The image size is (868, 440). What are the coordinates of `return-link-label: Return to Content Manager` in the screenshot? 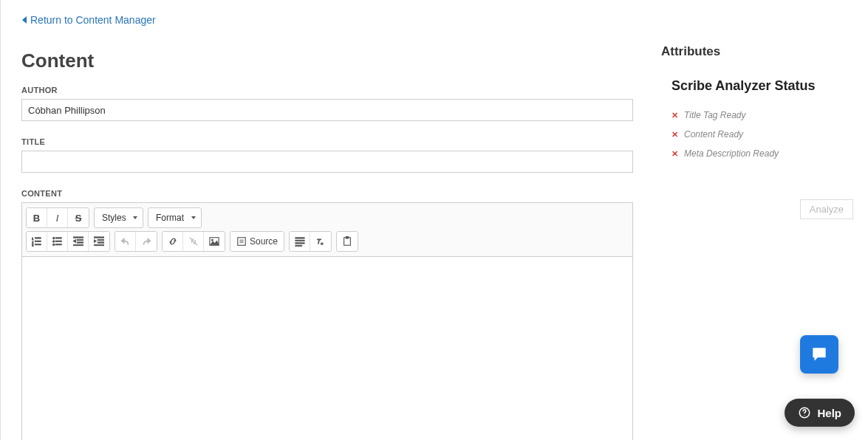 It's located at (93, 20).